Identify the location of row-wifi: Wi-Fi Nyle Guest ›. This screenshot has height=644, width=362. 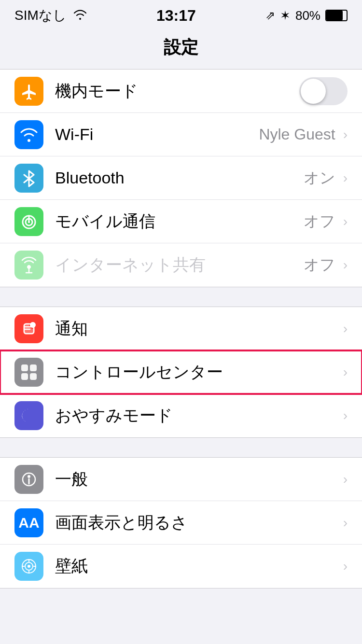
(181, 135).